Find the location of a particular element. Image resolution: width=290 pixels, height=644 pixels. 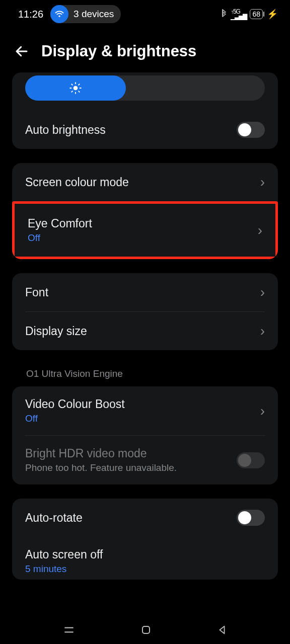

recent-apps-button is located at coordinates (69, 630).